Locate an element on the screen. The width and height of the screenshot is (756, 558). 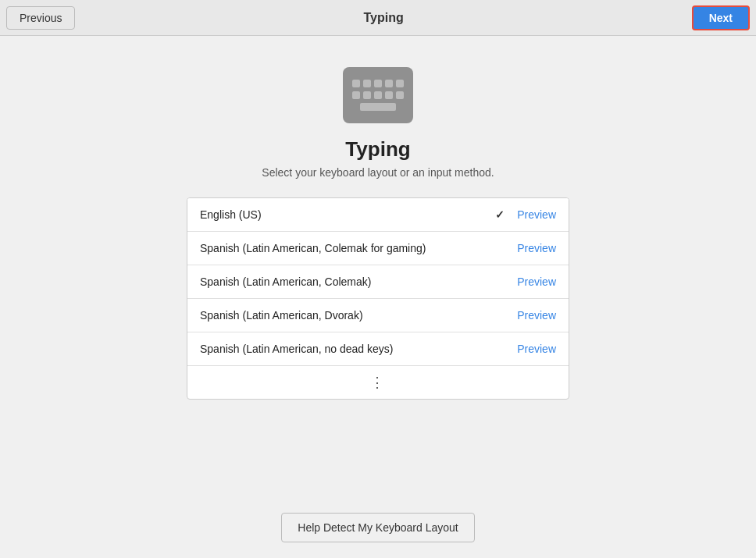
key-row-top is located at coordinates (378, 84).